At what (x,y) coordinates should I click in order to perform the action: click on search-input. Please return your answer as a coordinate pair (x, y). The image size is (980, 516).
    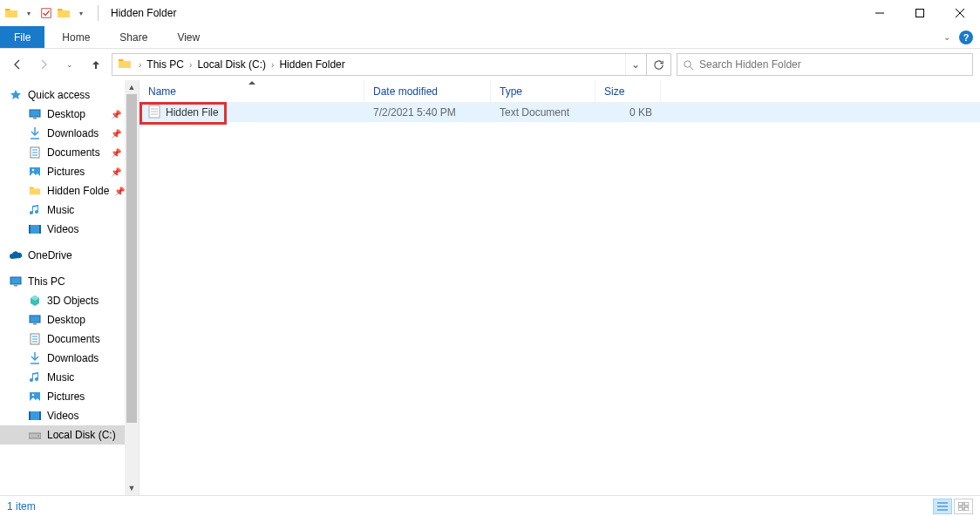
    Looking at the image, I should click on (834, 64).